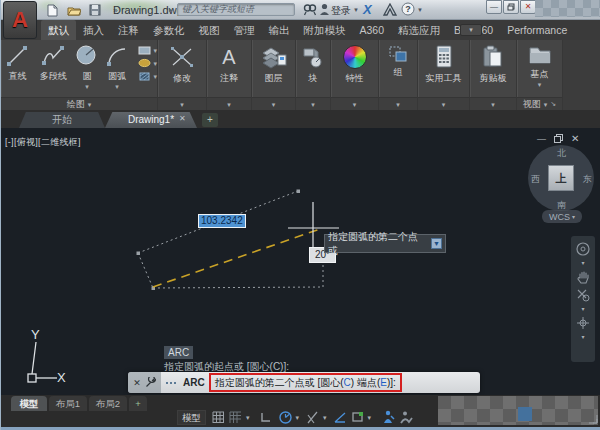 This screenshot has width=600, height=430. I want to click on tab-insert: 插入, so click(94, 30).